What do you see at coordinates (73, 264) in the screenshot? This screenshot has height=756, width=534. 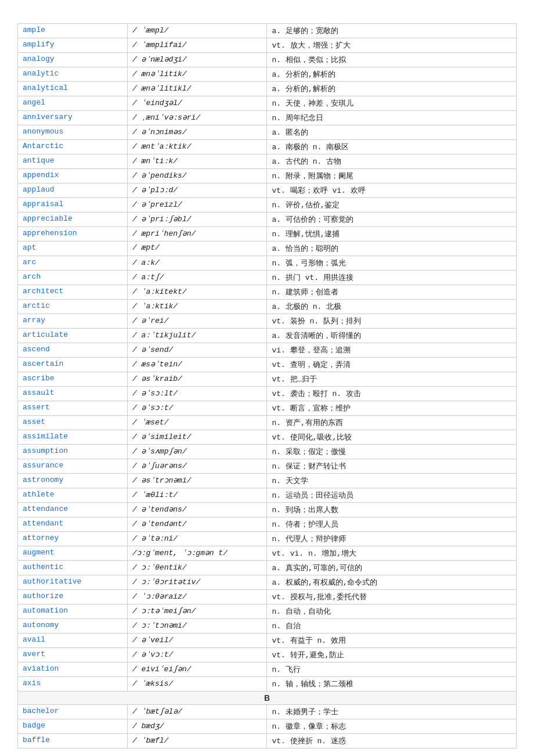 I see `word-cell: arc` at bounding box center [73, 264].